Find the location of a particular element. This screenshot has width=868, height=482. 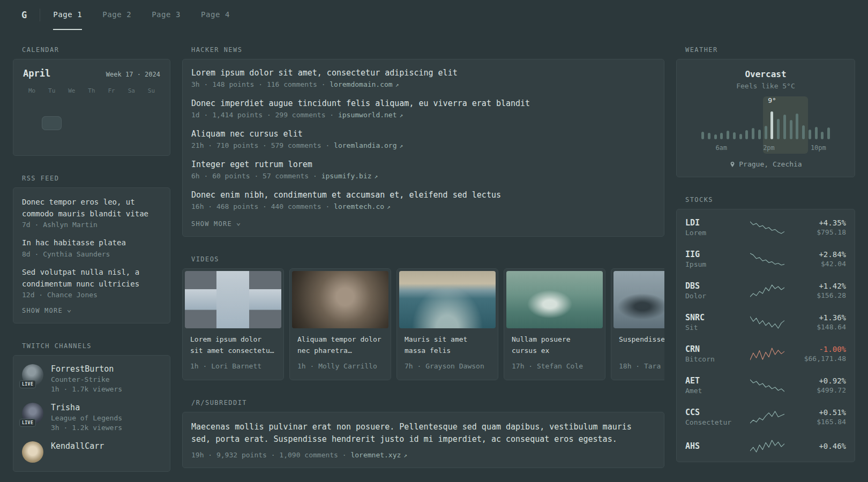

hn-story: Aliquam nec cursus elit 21h · 710 points… is located at coordinates (423, 139).